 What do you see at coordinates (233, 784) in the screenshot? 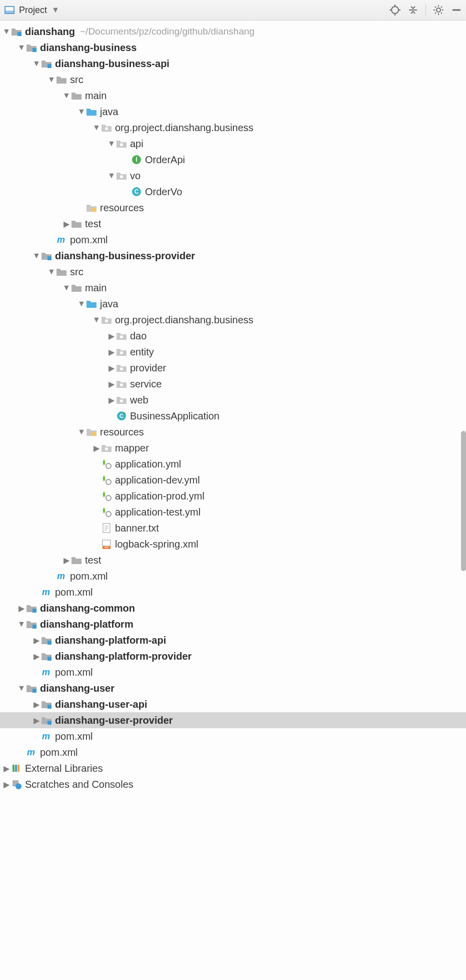
I see `tree-row: ▶ Scratches and Consoles` at bounding box center [233, 784].